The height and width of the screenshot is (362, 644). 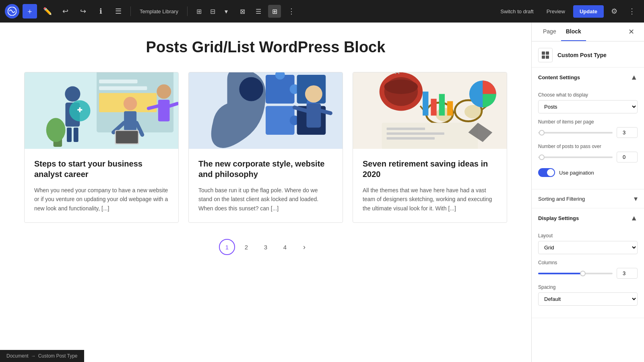 I want to click on page-title: Posts Grid/List WordPress Block, so click(x=266, y=47).